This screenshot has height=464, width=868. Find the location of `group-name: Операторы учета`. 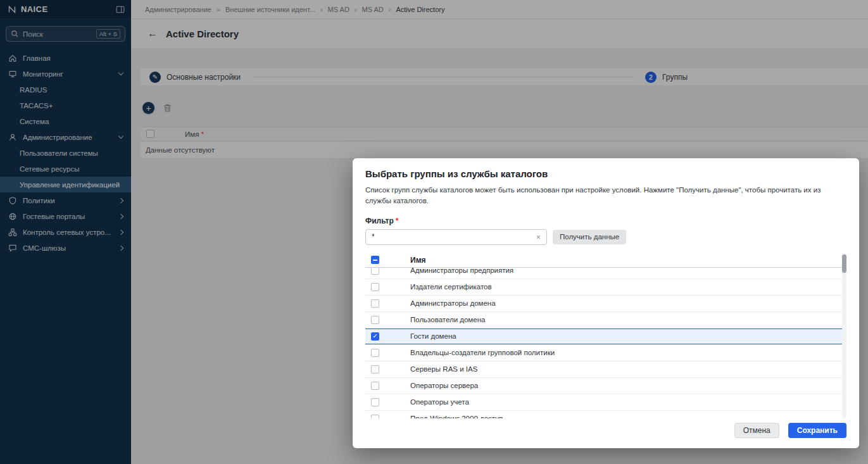

group-name: Операторы учета is located at coordinates (439, 402).